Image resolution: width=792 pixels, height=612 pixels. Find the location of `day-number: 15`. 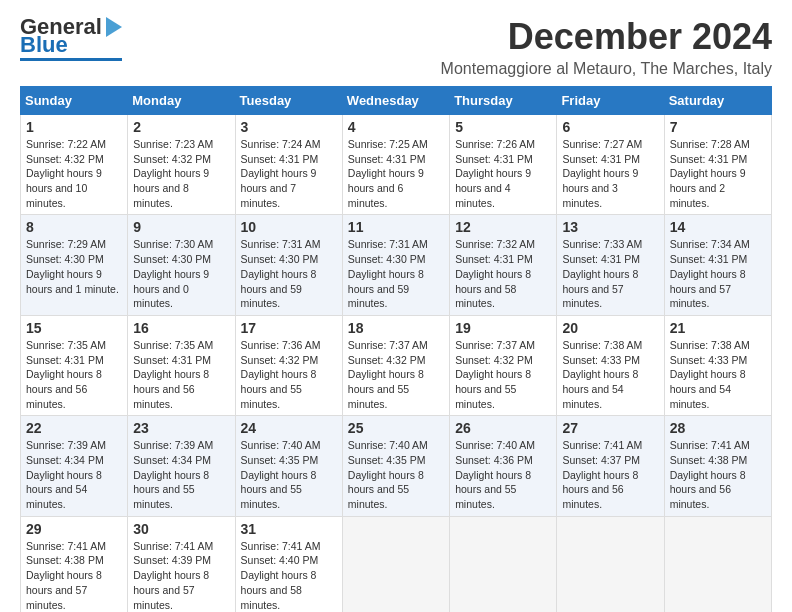

day-number: 15 is located at coordinates (74, 328).